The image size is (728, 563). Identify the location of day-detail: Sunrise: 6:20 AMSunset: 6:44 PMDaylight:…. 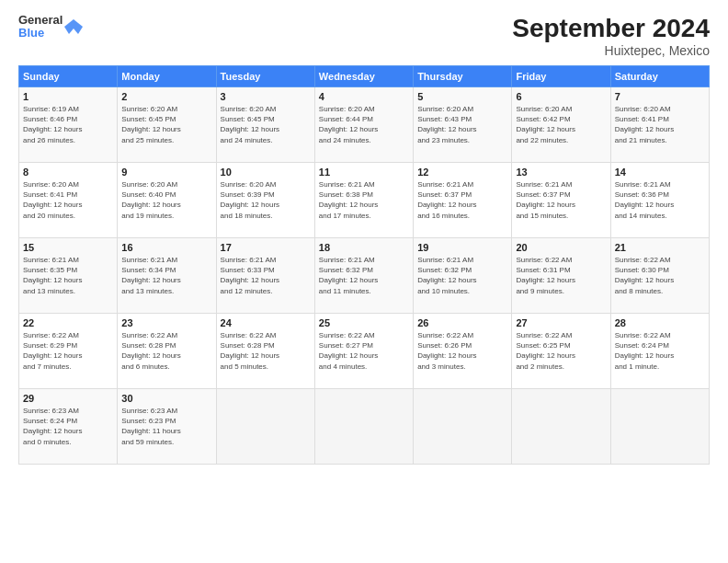
(348, 125).